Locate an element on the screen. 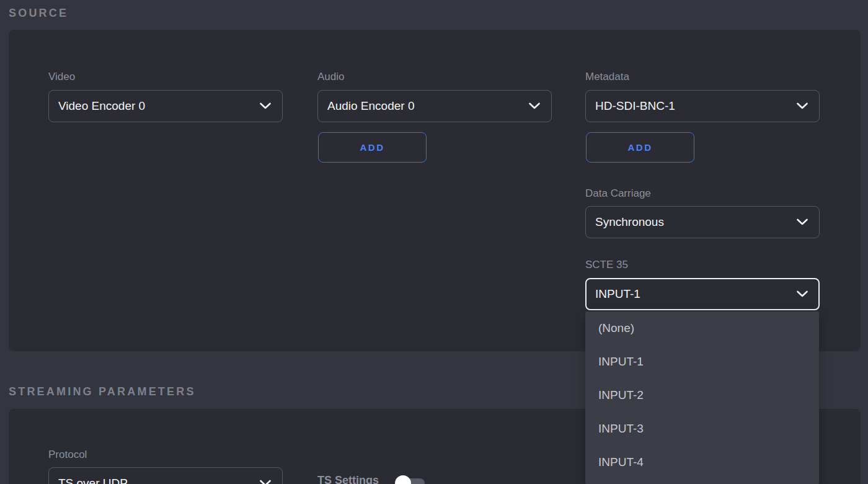 This screenshot has height=484, width=868. scte35-option-input-1: INPUT-1 is located at coordinates (702, 362).